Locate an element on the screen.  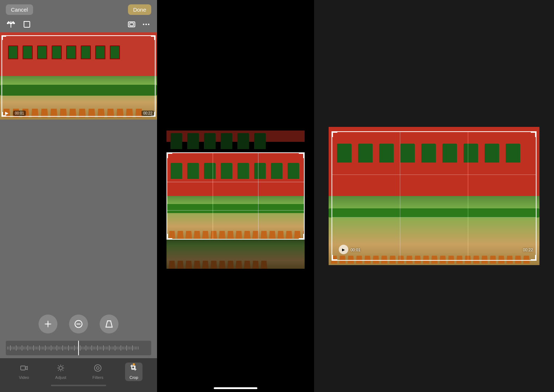
cancel-button: Cancel is located at coordinates (20, 9).